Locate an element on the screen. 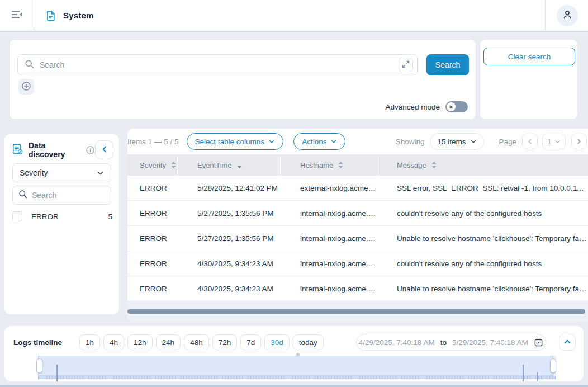  actions-button: Actions is located at coordinates (320, 141).